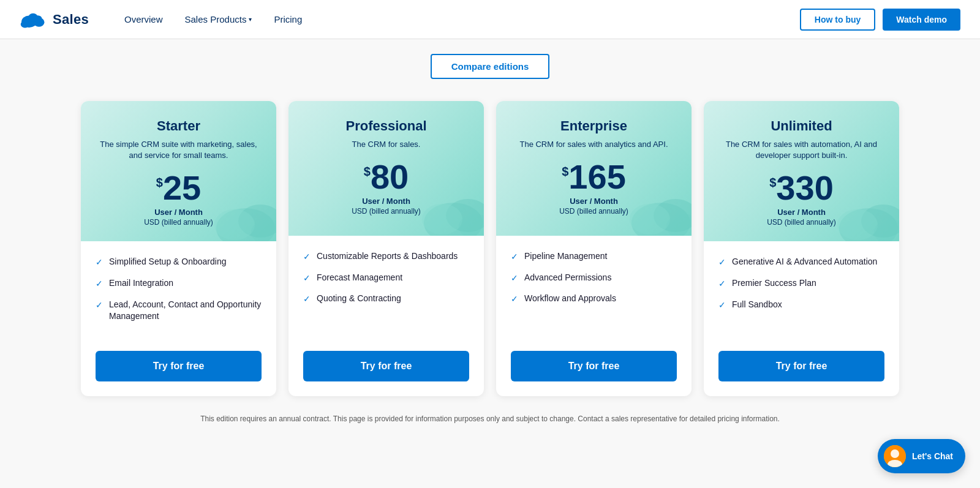  I want to click on feature-text: Email Integration, so click(141, 283).